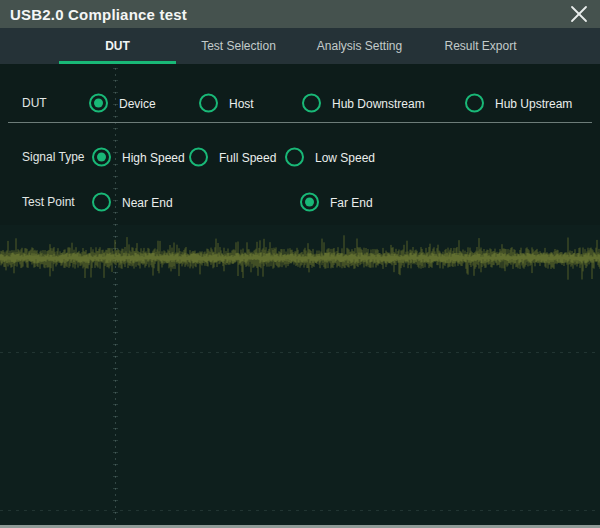 The width and height of the screenshot is (600, 528). Describe the element at coordinates (34, 103) in the screenshot. I see `dut-row-label: DUT` at that location.